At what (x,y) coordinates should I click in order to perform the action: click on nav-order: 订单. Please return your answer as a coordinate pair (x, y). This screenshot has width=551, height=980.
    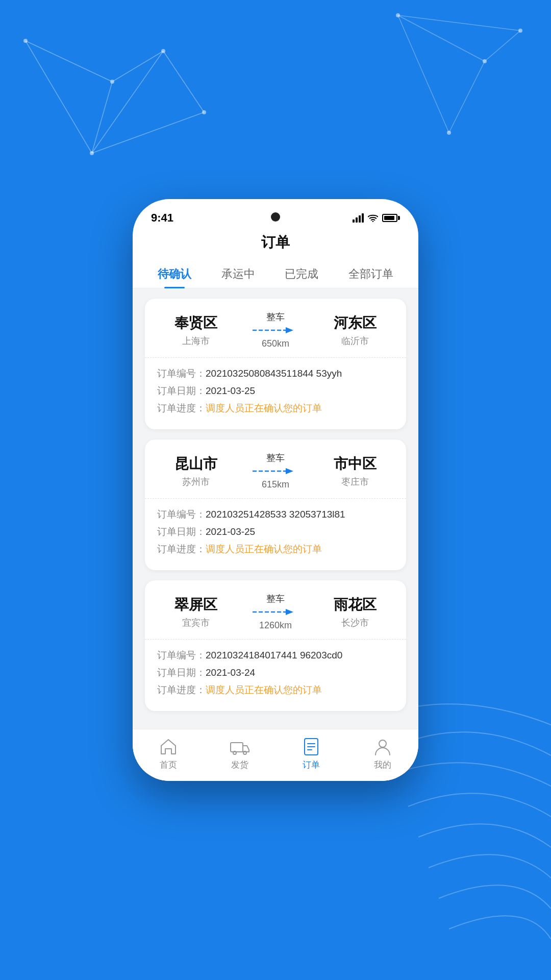
    Looking at the image, I should click on (311, 753).